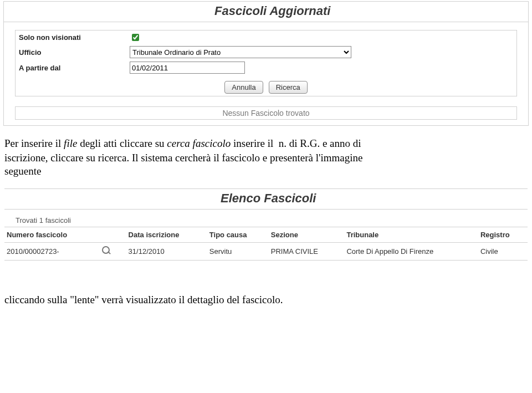 The image size is (532, 393). What do you see at coordinates (266, 252) in the screenshot?
I see `table-row: 2010/00002723- 31/12/2010 Servitu PRIMA …` at bounding box center [266, 252].